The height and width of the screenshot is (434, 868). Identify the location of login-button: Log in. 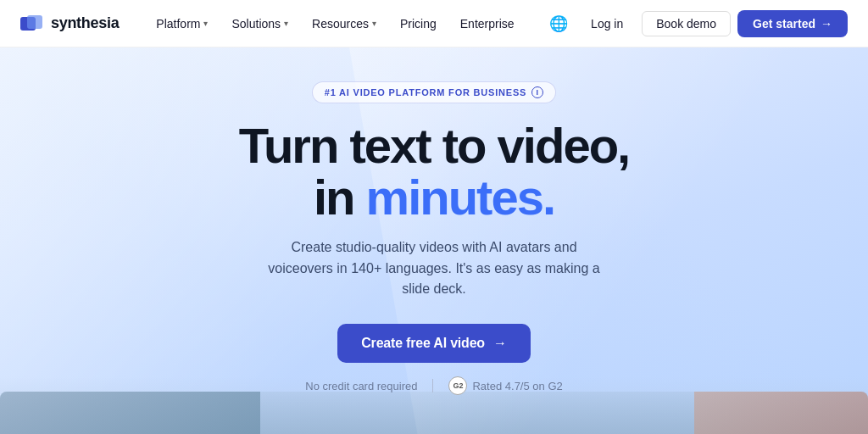
(607, 24).